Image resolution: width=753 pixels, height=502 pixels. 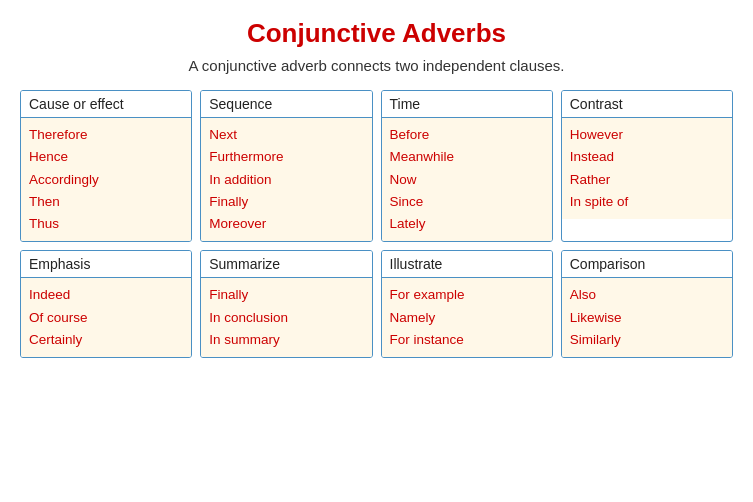 I want to click on list-item: In spite of, so click(x=647, y=202).